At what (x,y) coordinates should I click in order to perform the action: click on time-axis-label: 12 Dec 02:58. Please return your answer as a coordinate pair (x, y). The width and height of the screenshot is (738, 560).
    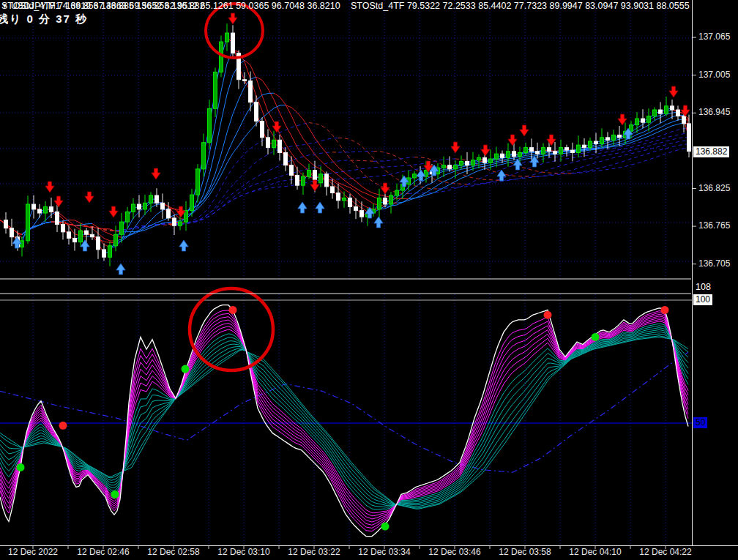
    Looking at the image, I should click on (173, 552).